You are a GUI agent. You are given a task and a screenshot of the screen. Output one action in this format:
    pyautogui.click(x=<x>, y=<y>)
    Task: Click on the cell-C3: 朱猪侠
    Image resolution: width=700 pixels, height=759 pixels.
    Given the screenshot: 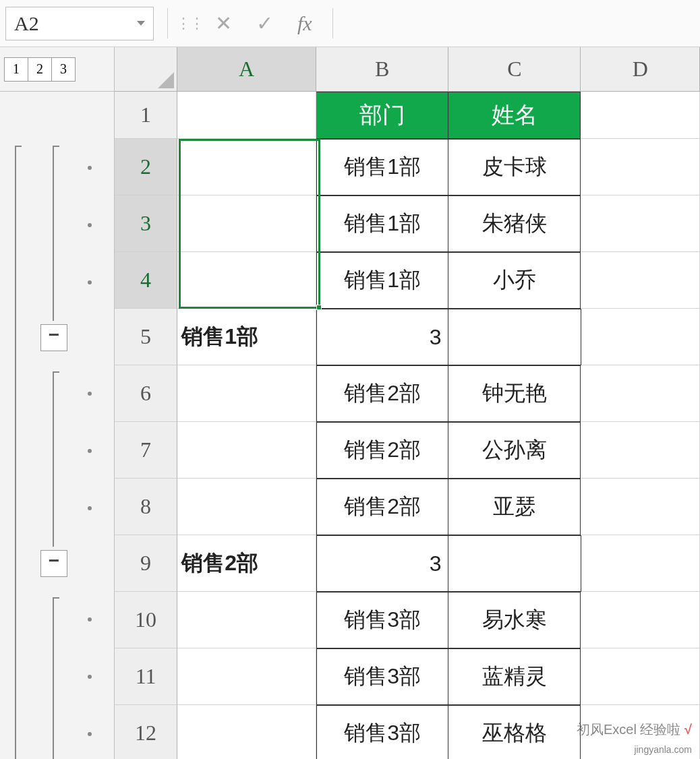 What is the action you would take?
    pyautogui.click(x=515, y=224)
    